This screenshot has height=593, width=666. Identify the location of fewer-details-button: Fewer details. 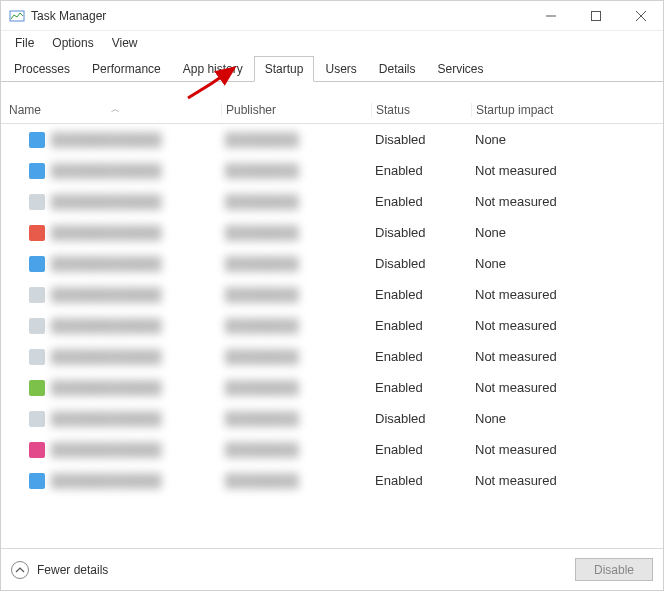
(60, 570).